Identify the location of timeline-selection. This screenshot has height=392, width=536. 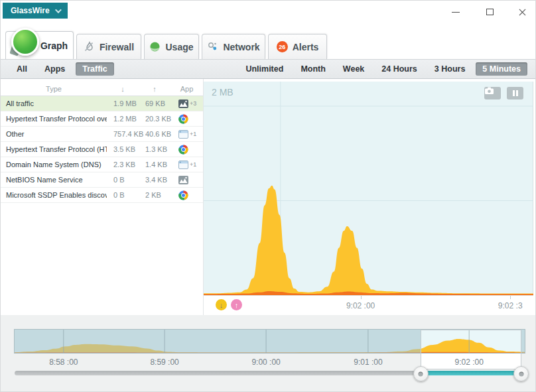
(471, 350).